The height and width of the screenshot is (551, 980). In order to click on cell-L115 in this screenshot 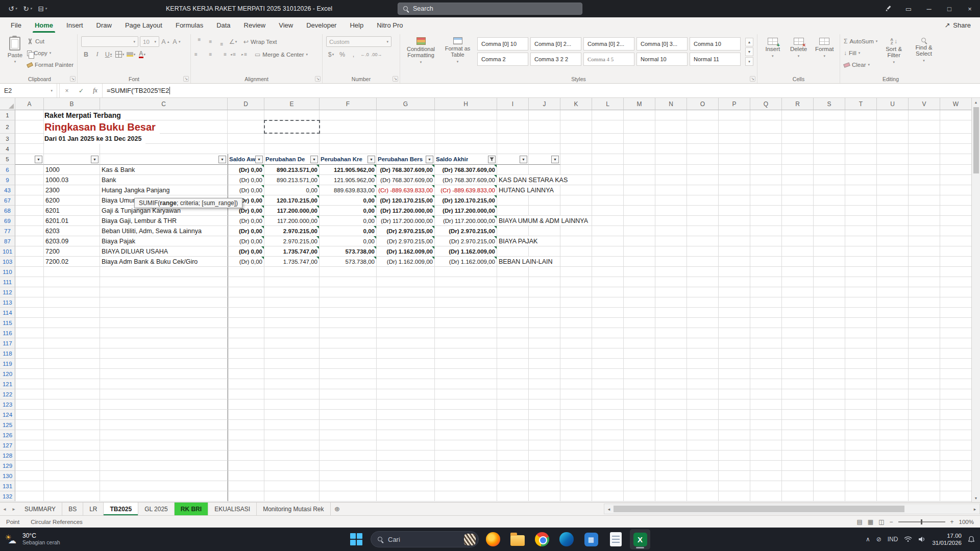, I will do `click(608, 323)`.